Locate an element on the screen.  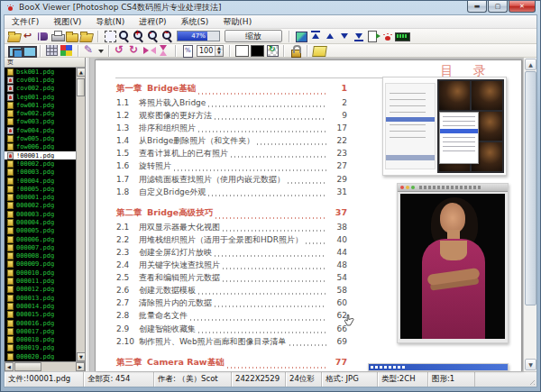
file-row: fow005.pdg is located at coordinates (40, 139).